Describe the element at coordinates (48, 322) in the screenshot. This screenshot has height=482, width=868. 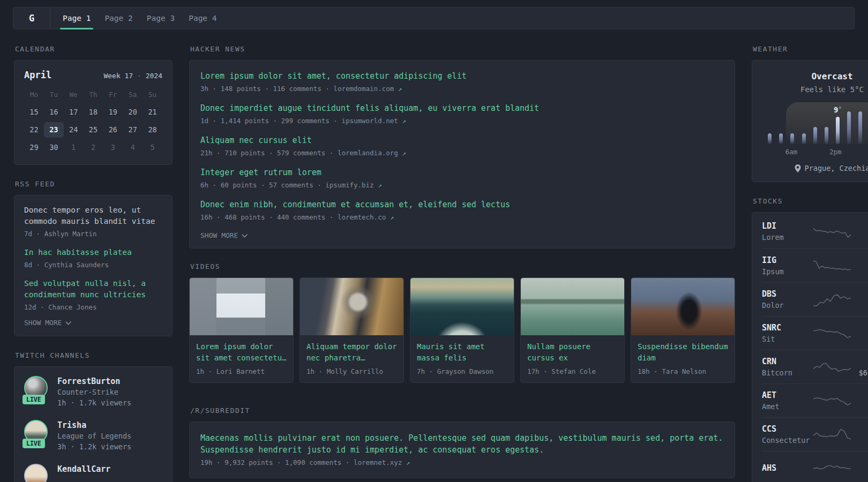
I see `rss-show-more-button: SHOW MORE` at that location.